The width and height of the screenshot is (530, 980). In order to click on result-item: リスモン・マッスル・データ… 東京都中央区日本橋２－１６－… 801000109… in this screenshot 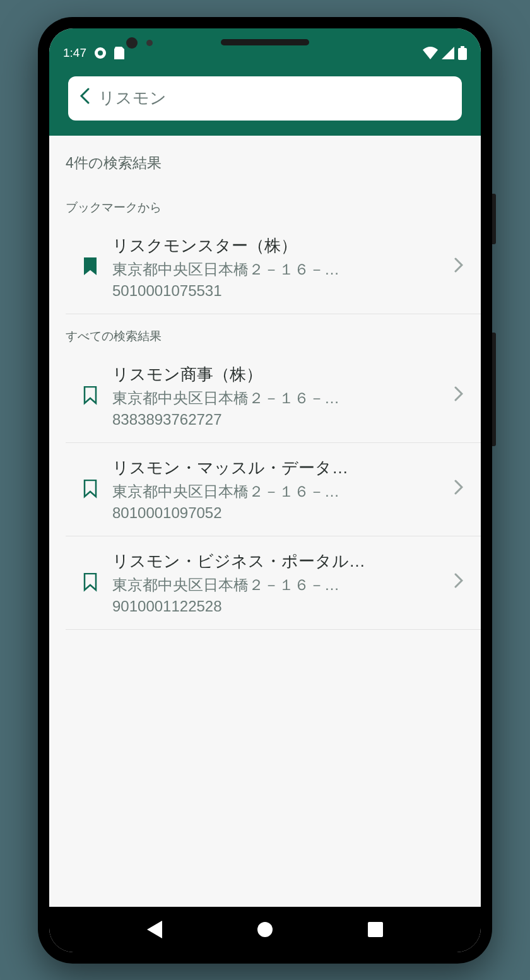, I will do `click(273, 490)`.